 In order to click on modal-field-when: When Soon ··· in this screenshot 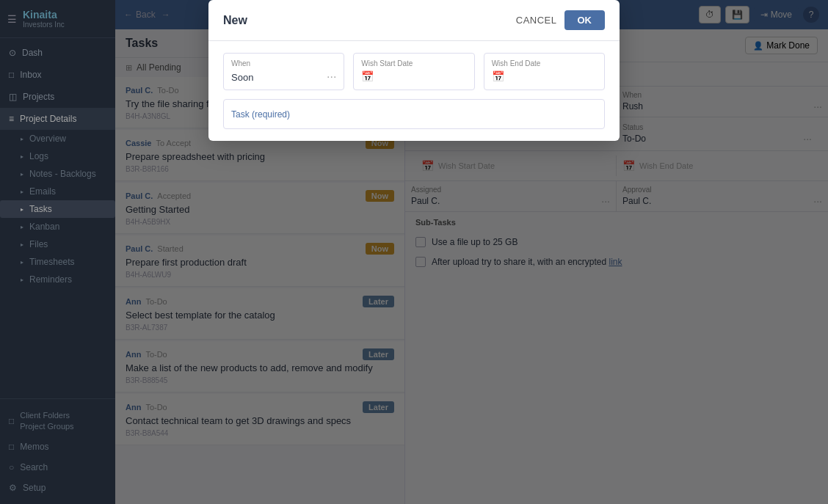, I will do `click(283, 72)`.